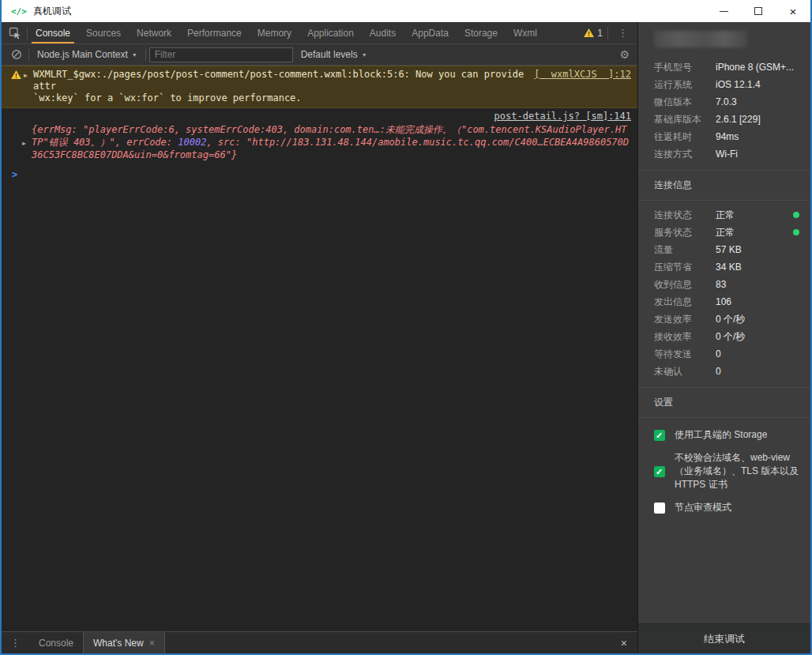  I want to click on warning-count-badge: 1, so click(593, 33).